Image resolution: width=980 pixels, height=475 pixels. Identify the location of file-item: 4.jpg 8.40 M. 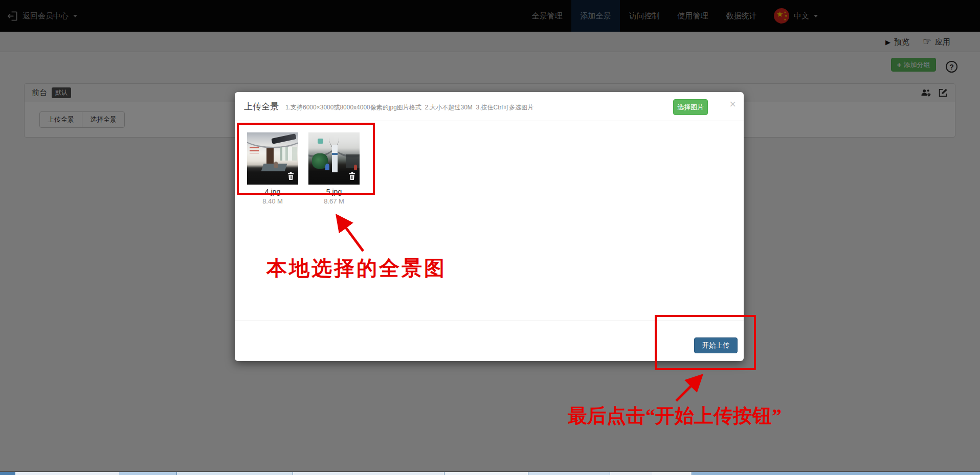
(273, 227).